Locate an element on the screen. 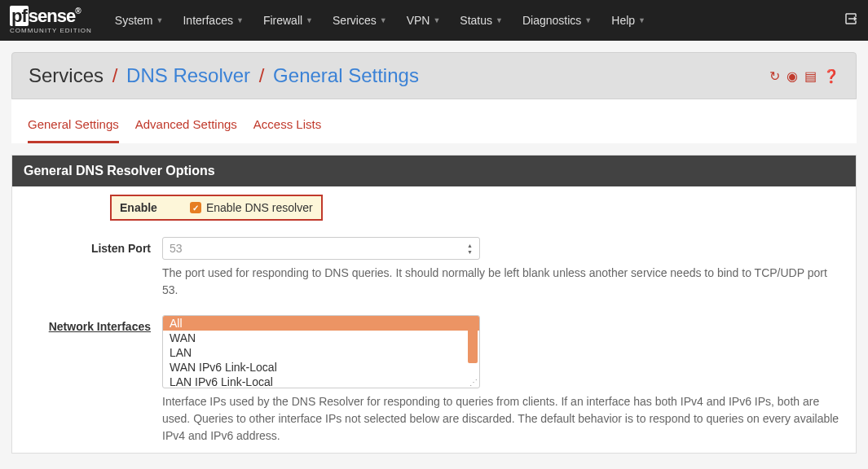 This screenshot has width=868, height=469. panel-heading: General DNS Resolver Options is located at coordinates (434, 171).